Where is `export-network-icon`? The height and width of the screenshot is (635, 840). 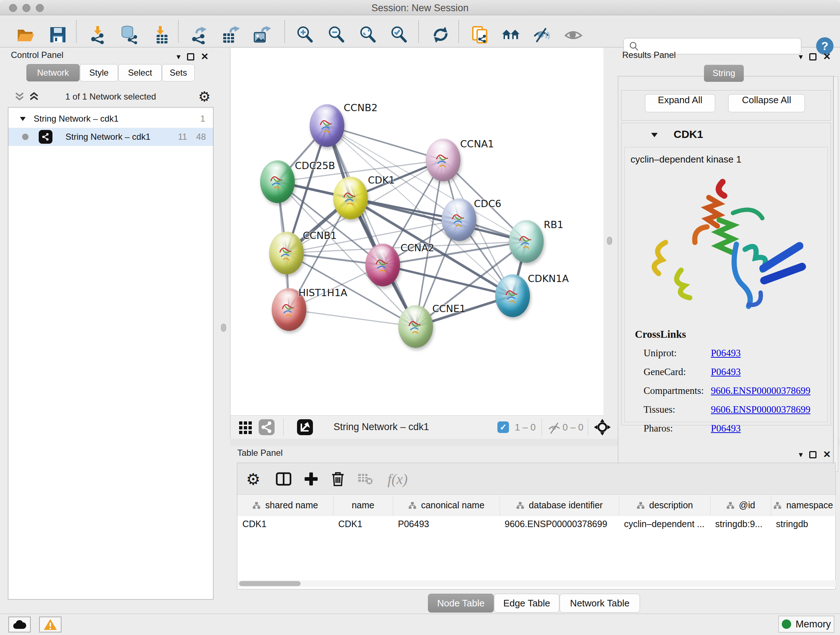 export-network-icon is located at coordinates (199, 35).